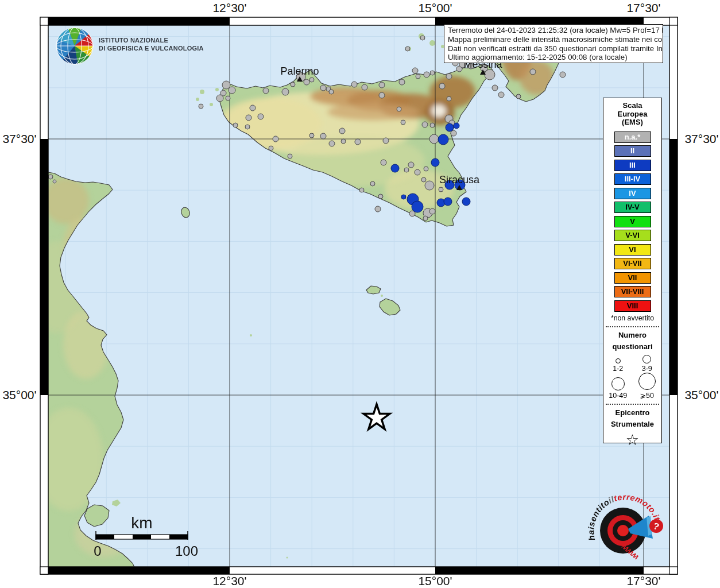 The width and height of the screenshot is (720, 588). Describe the element at coordinates (633, 250) in the screenshot. I see `ems-swatch-vi: VI` at that location.